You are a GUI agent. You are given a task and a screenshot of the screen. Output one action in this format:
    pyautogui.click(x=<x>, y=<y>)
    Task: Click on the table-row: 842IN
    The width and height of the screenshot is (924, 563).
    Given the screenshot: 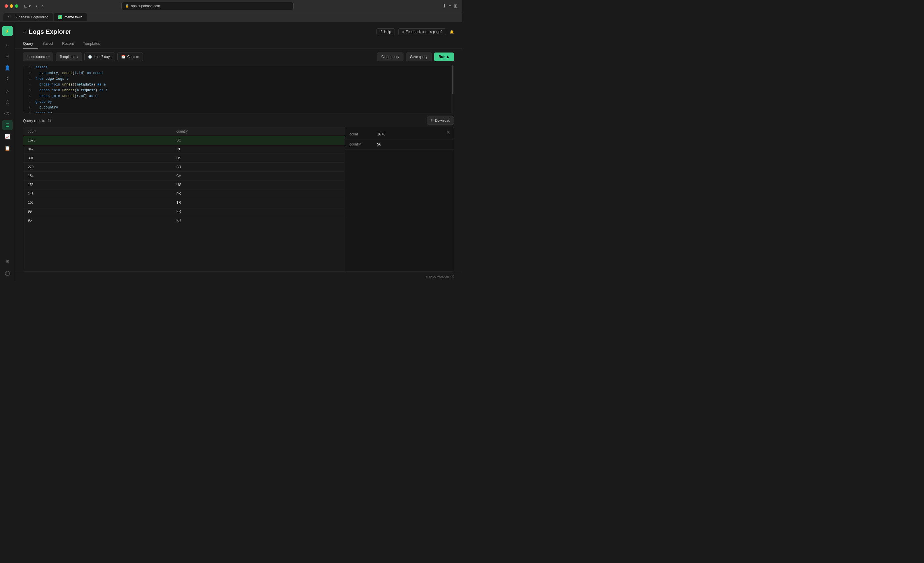 What is the action you would take?
    pyautogui.click(x=184, y=149)
    